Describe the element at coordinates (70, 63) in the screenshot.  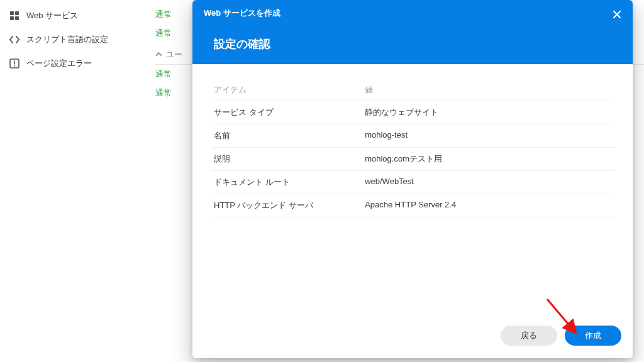
I see `sidebar-item-page-error: ページ設定エラー` at that location.